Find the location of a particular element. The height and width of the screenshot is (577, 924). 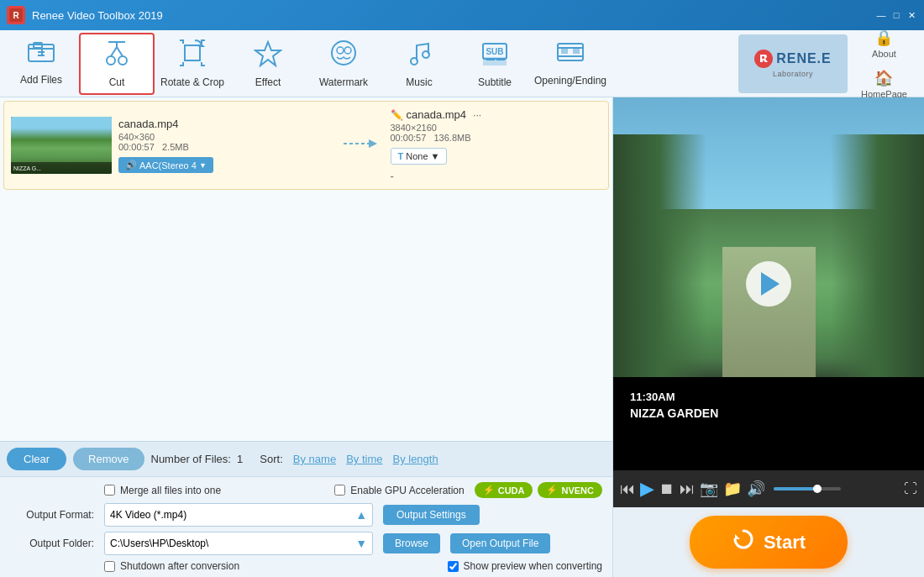

subtitle-dropdown: T None ▼ is located at coordinates (419, 156).